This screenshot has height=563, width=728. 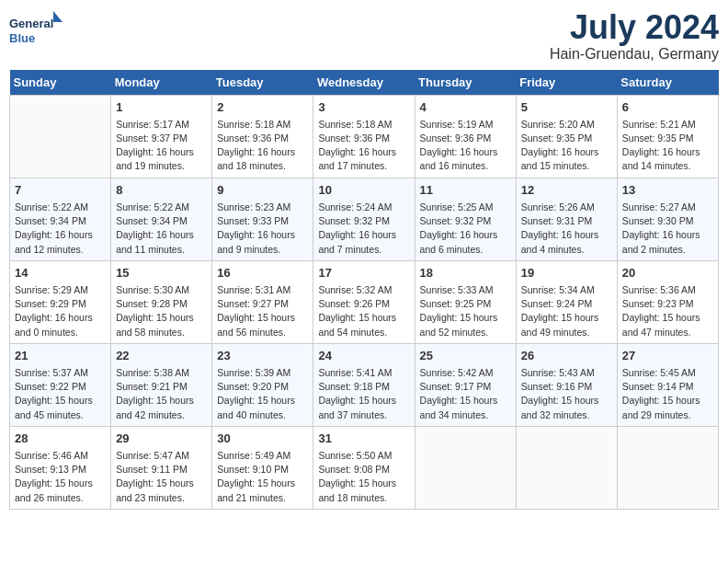 What do you see at coordinates (263, 83) in the screenshot?
I see `weekday-header-tuesday: Tuesday` at bounding box center [263, 83].